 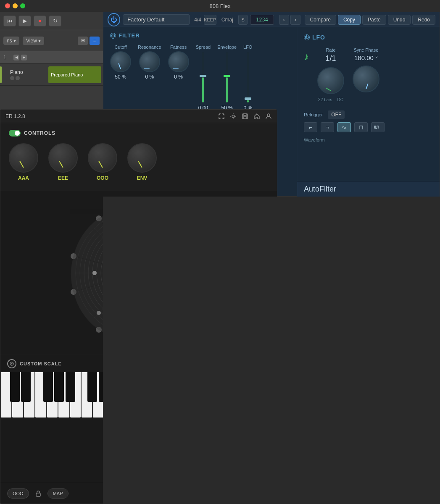 What do you see at coordinates (95, 273) in the screenshot?
I see `ring-dot-left` at bounding box center [95, 273].